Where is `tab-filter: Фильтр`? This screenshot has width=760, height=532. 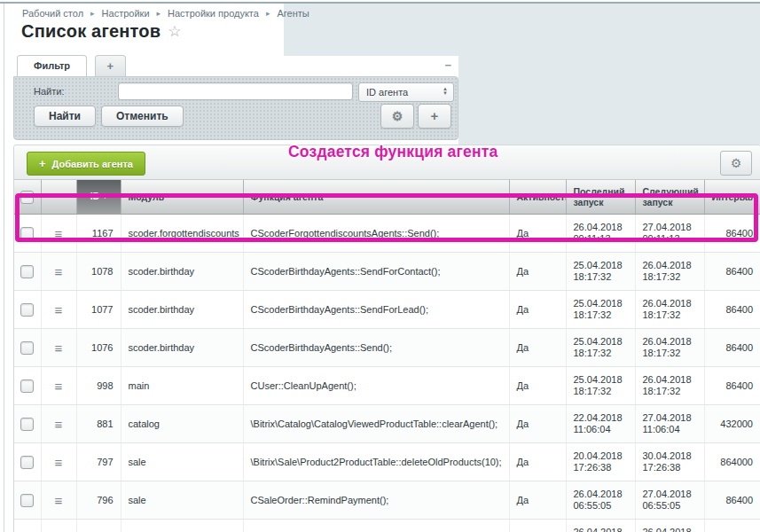 tab-filter: Фильтр is located at coordinates (51, 66).